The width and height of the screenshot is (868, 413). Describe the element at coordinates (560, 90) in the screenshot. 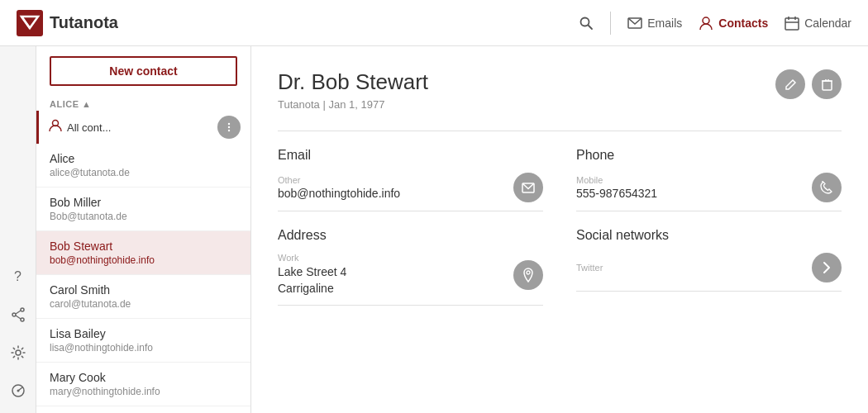

I see `contact-header: Dr. Bob Stewart Tutanota | Jan 1, 1977` at that location.